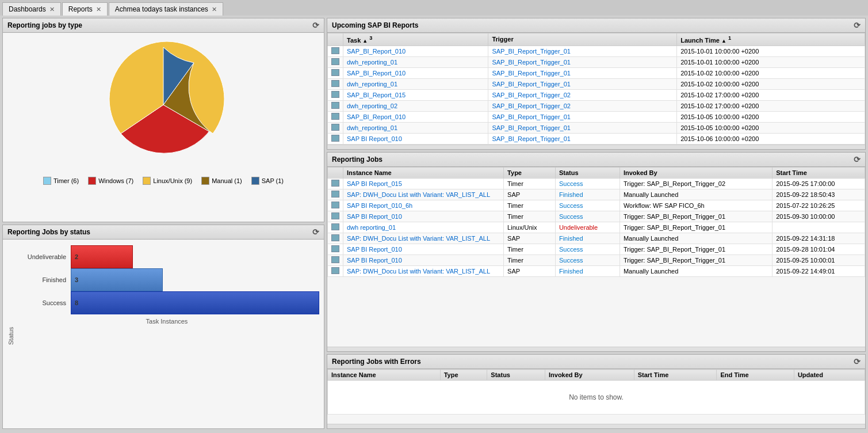 The height and width of the screenshot is (433, 868). I want to click on row-name: dwh reporting_01, so click(423, 227).